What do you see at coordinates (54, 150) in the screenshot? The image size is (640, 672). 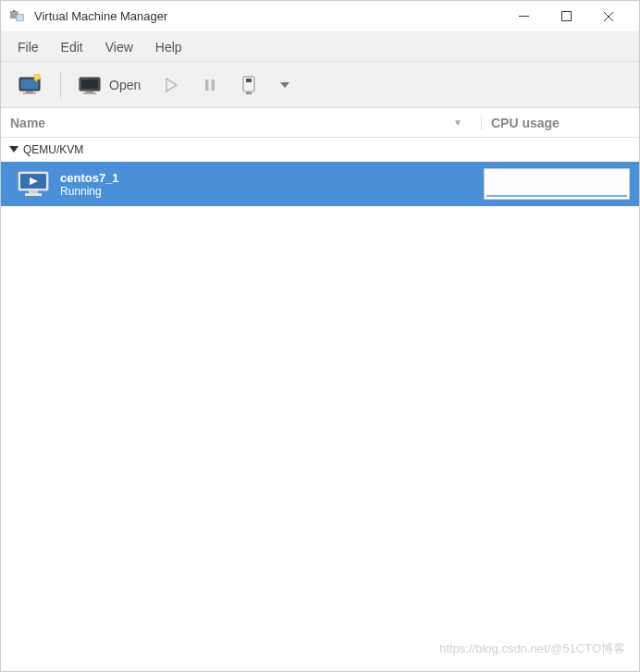 I see `connection-label: QEMU/KVM` at bounding box center [54, 150].